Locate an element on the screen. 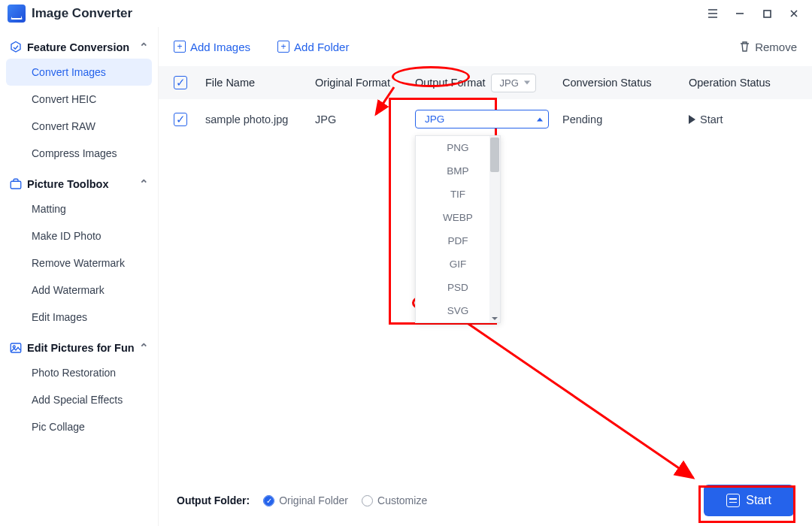  convert-icon is located at coordinates (733, 500).